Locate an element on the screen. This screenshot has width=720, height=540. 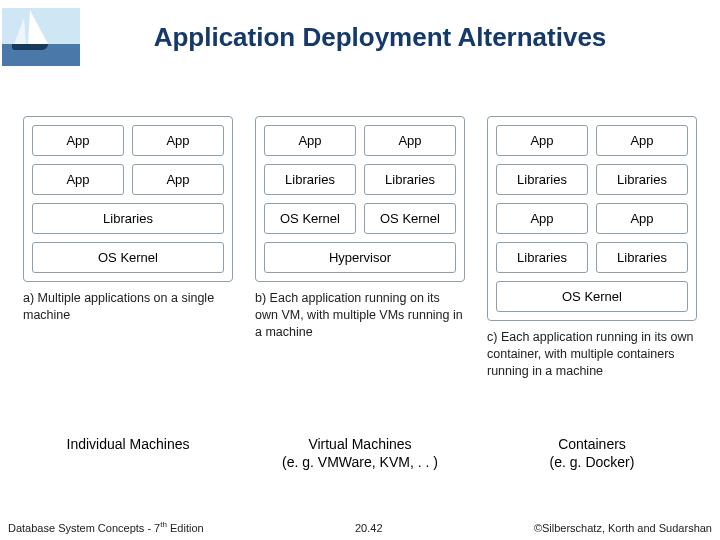
sailboat-logo is located at coordinates (41, 37).